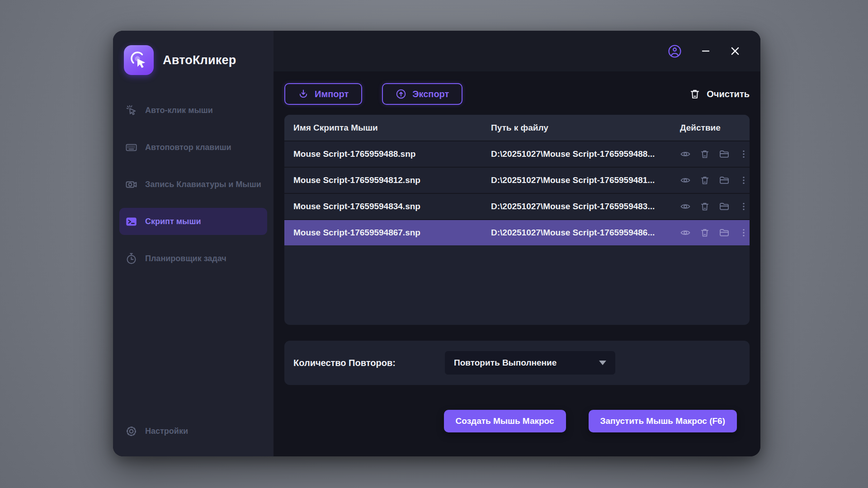 The image size is (868, 488). Describe the element at coordinates (332, 94) in the screenshot. I see `import-label: Импорт` at that location.